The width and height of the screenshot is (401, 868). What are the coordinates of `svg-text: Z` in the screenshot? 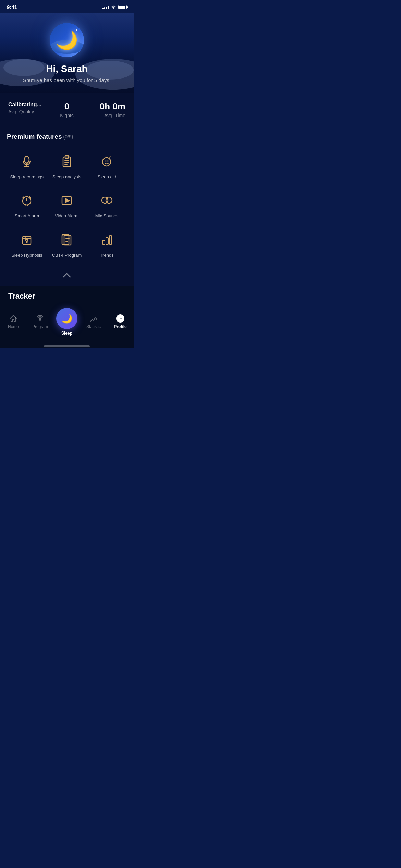 It's located at (110, 157).